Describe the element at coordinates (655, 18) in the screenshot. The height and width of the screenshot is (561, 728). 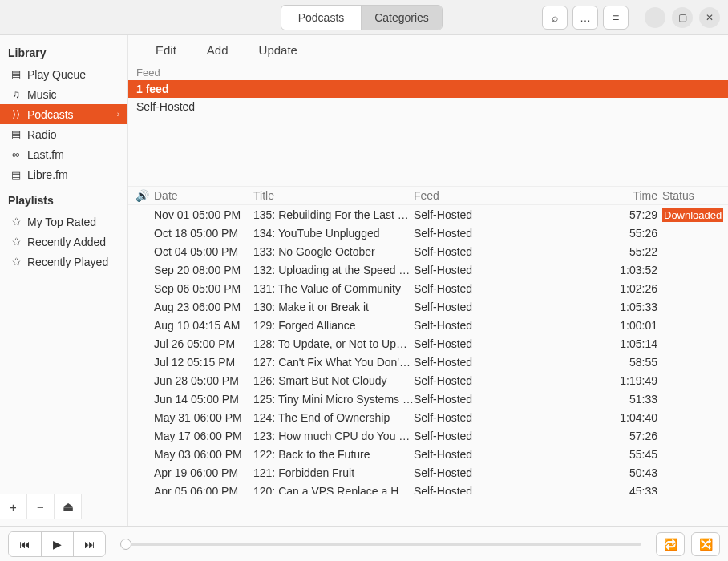
I see `window-minimize-button: –` at that location.